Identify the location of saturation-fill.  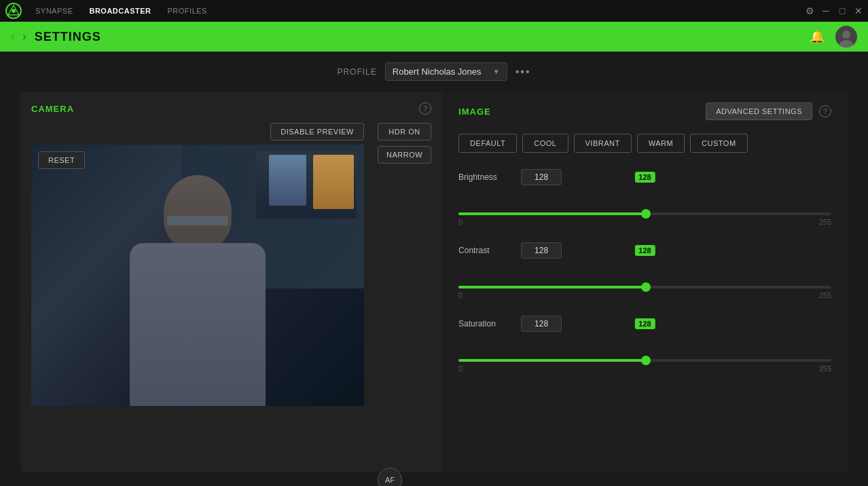
(552, 360).